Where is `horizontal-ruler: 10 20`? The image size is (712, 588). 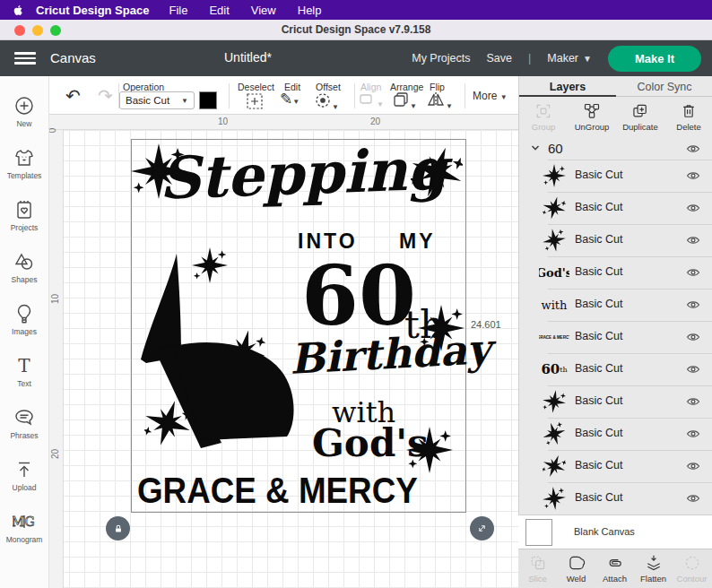 horizontal-ruler: 10 20 is located at coordinates (283, 122).